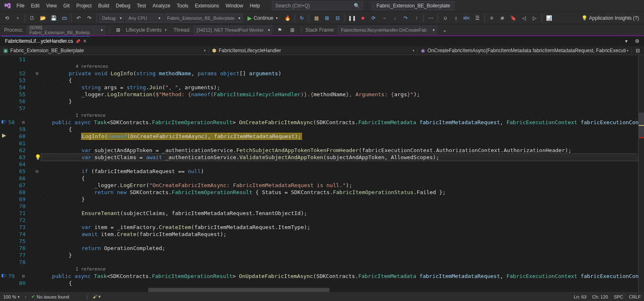 This screenshot has height=301, width=644. I want to click on pin-icon: 📌, so click(78, 41).